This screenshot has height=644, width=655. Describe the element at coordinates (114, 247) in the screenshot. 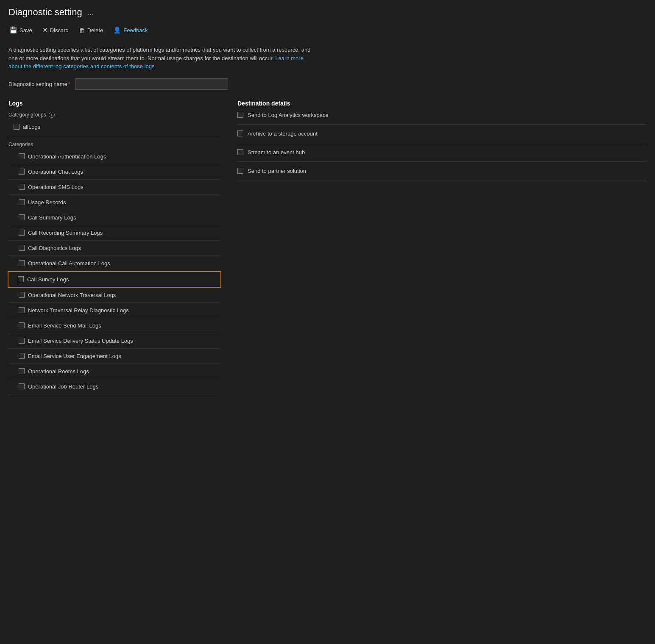

I see `logs-section: Logs Category groups i allLogs Categorie…` at that location.